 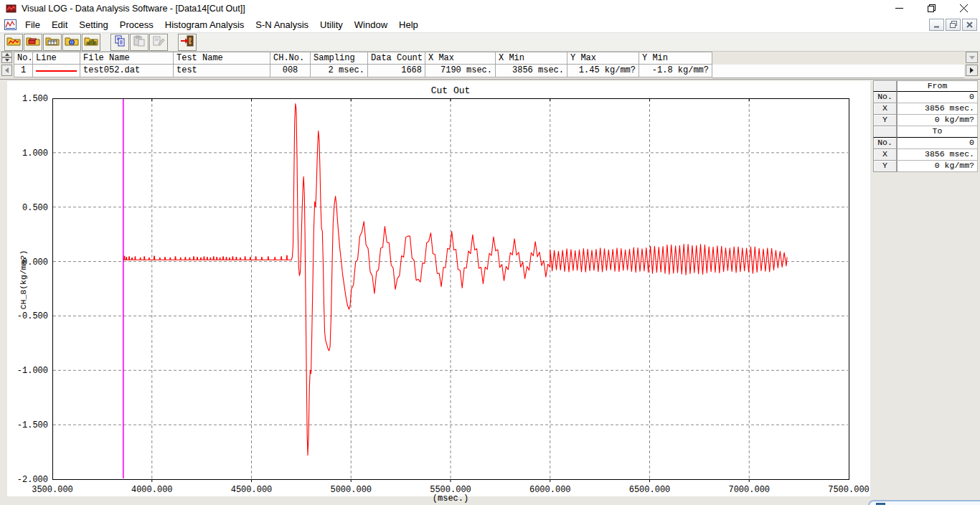 I want to click on x-tick-label: 7500.000, so click(x=849, y=490).